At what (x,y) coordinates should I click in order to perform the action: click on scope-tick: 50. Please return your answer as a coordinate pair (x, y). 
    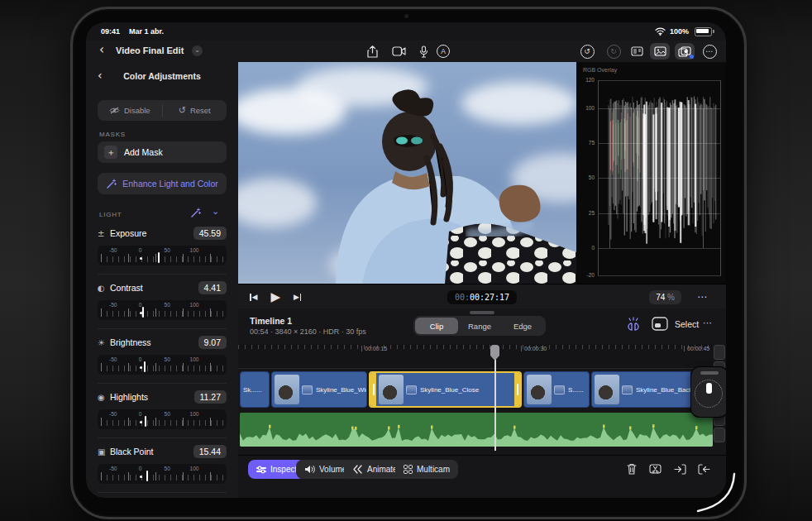
    Looking at the image, I should click on (585, 177).